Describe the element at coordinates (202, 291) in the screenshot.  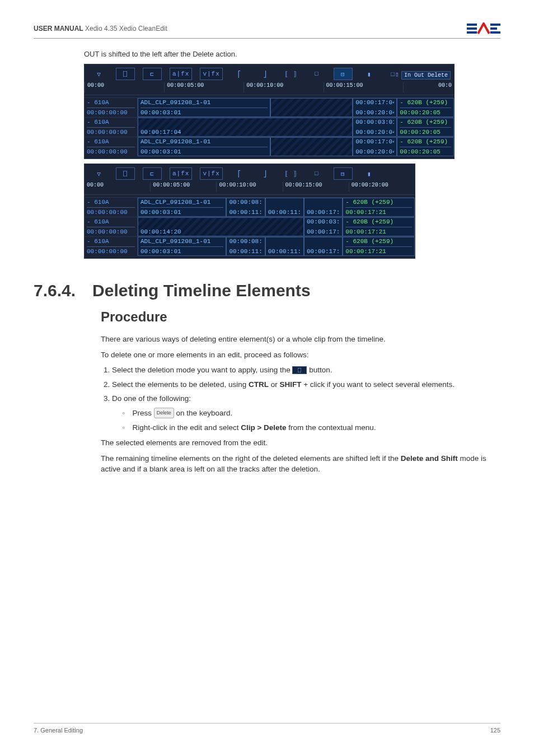
I see `section-title: Deleting Timeline Elements` at that location.